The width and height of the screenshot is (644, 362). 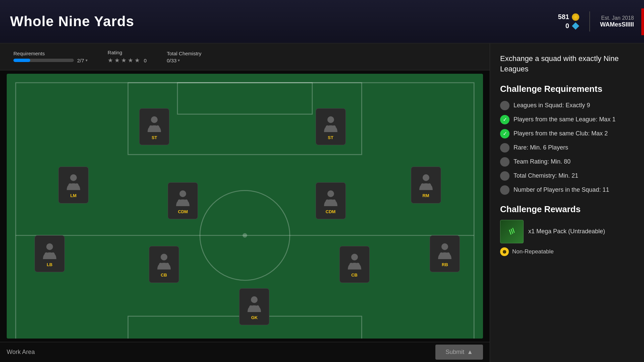 What do you see at coordinates (567, 176) in the screenshot?
I see `req-item-total-chemistry: Total Chemistry: Min. 21` at bounding box center [567, 176].